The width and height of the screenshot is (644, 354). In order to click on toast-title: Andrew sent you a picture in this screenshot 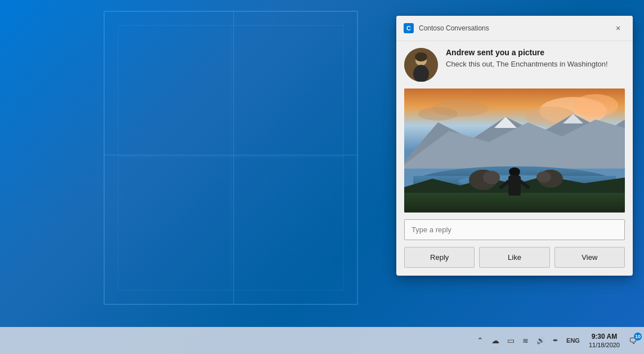, I will do `click(535, 52)`.